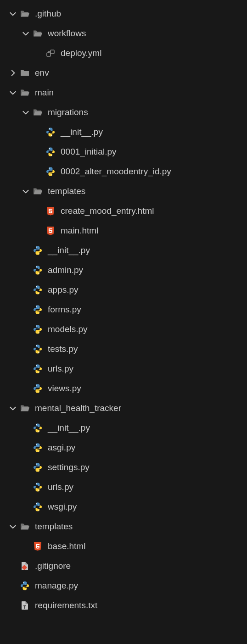 This screenshot has width=247, height=644. What do you see at coordinates (69, 467) in the screenshot?
I see `tree-item-label: settings.py` at bounding box center [69, 467].